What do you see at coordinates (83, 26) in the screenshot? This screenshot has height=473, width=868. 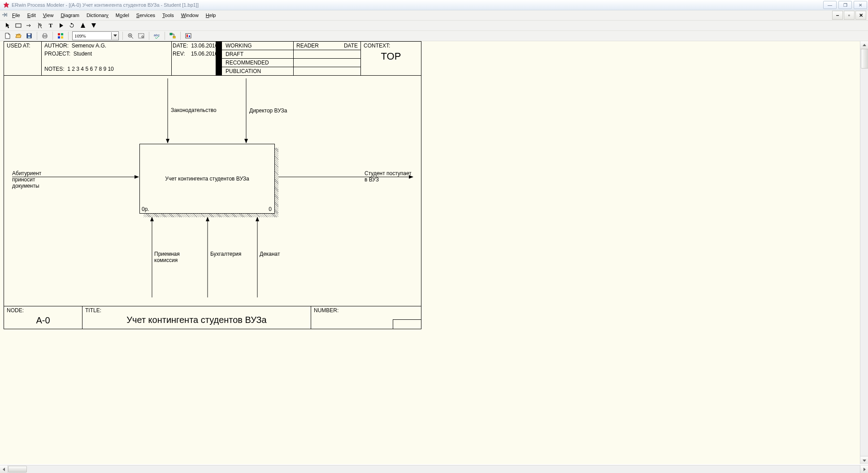 I see `play-icon` at bounding box center [83, 26].